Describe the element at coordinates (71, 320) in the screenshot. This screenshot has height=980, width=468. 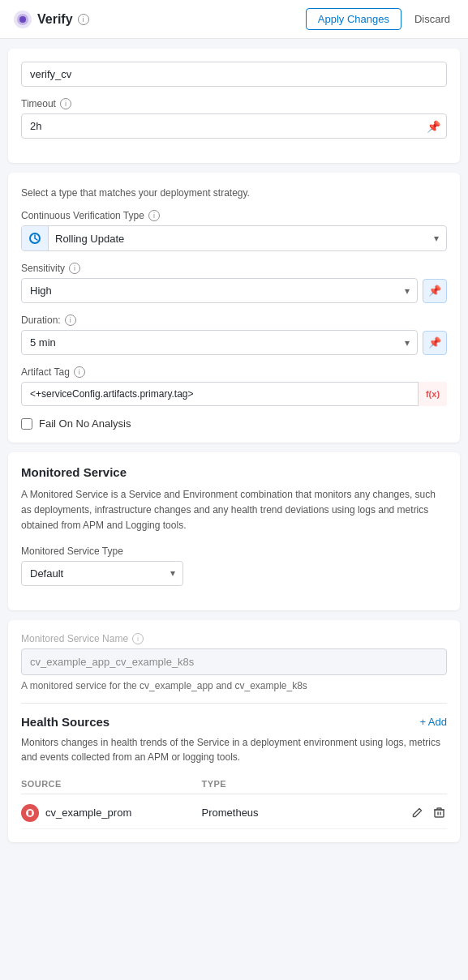
I see `duration-info-icon: i` at that location.